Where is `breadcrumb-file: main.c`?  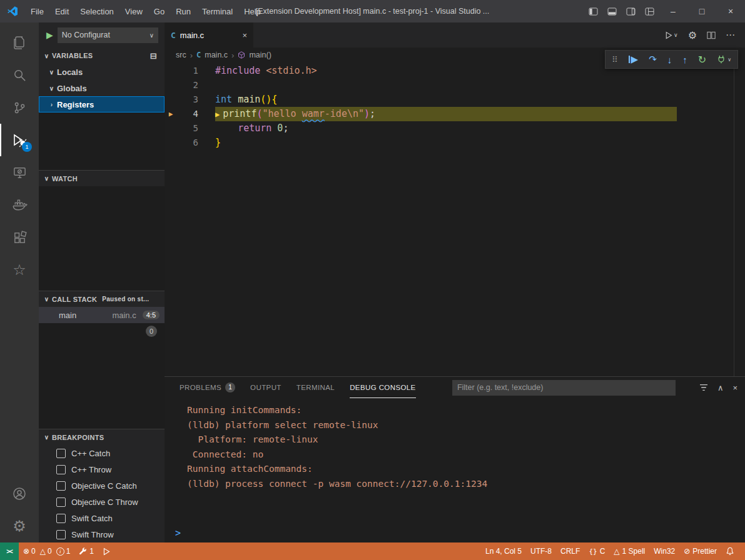
breadcrumb-file: main.c is located at coordinates (216, 55).